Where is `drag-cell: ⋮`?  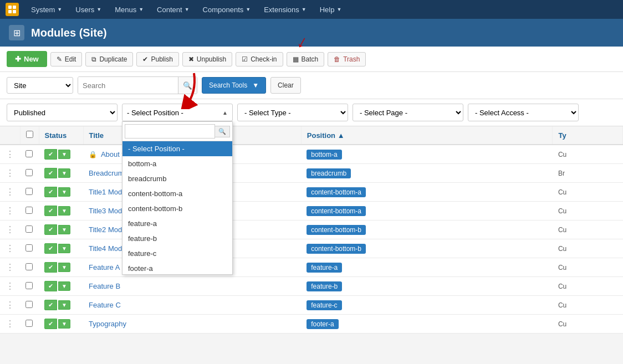 drag-cell: ⋮ is located at coordinates (10, 211).